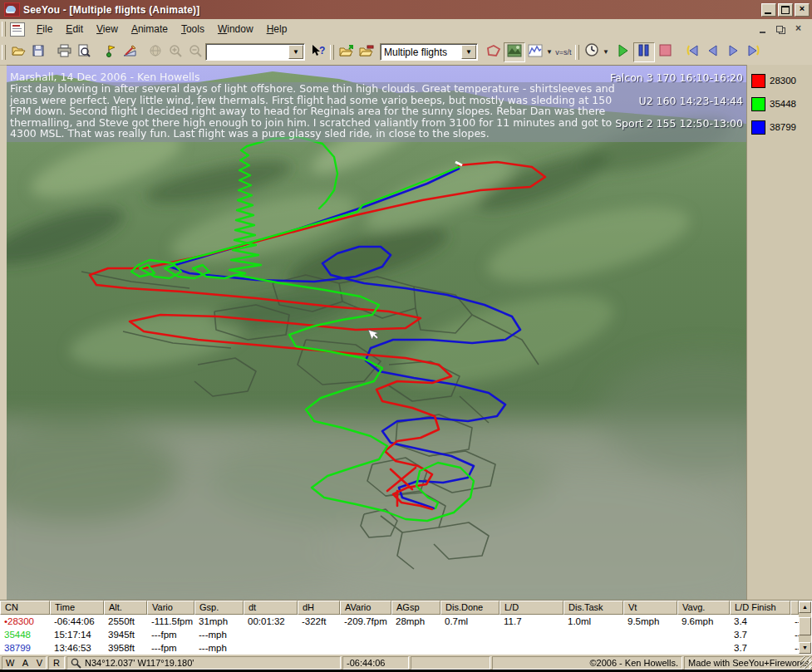  What do you see at coordinates (84, 52) in the screenshot?
I see `print-preview-button` at bounding box center [84, 52].